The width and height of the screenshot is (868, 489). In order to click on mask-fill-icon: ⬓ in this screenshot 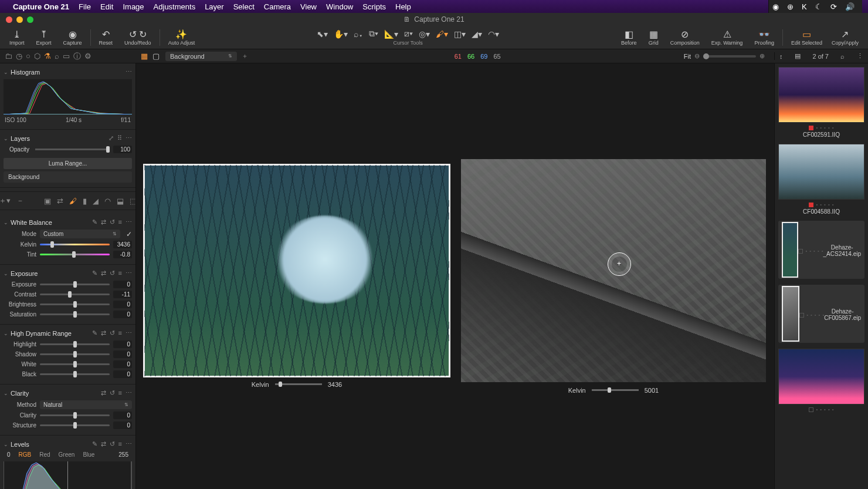, I will do `click(120, 201)`.